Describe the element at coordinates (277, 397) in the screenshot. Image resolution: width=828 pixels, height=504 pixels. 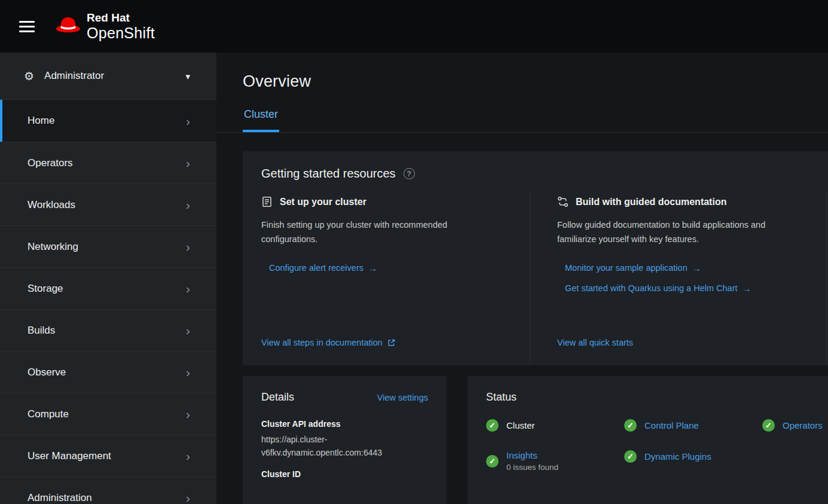
I see `details-title: Details` at that location.